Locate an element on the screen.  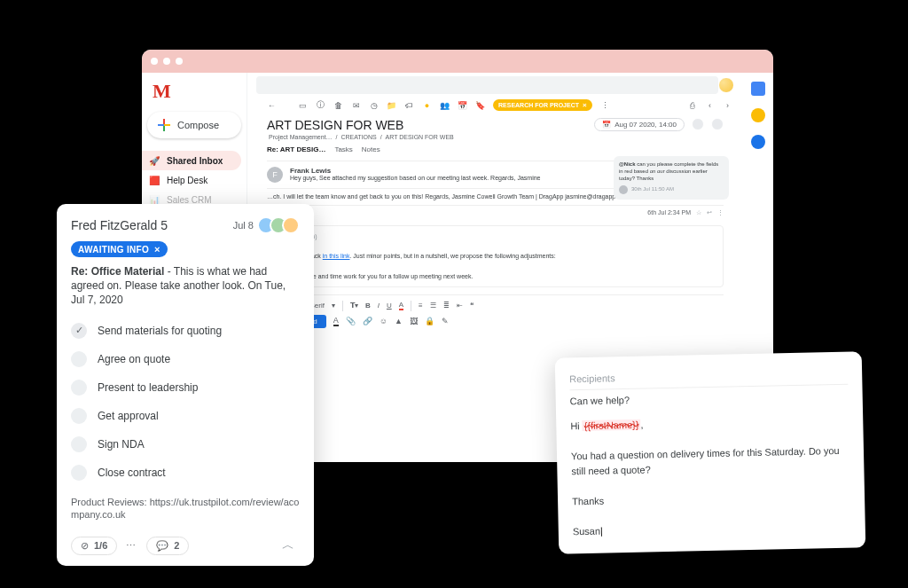
tasks-addon-icon is located at coordinates (758, 142).